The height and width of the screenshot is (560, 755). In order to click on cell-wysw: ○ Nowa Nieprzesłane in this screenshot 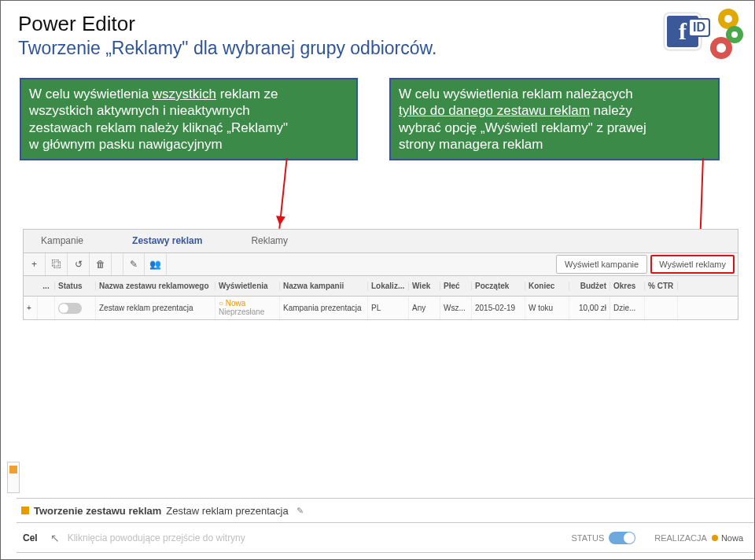, I will do `click(248, 308)`.